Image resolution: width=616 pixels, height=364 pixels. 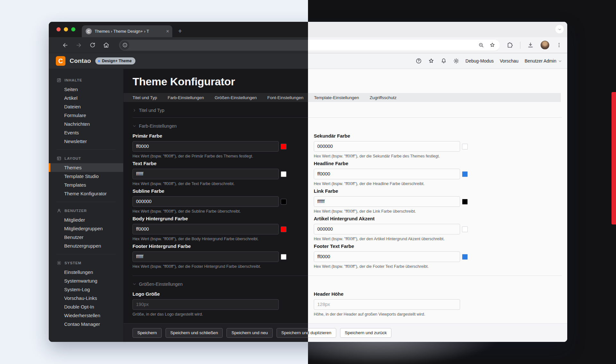 I want to click on section-label: Farb-Einstellungen, so click(x=158, y=126).